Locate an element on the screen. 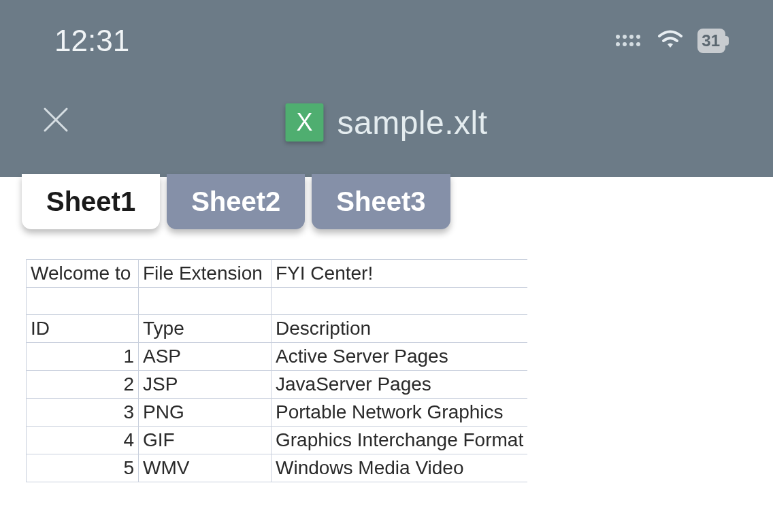 The image size is (773, 532). table-row: 1 ASP Active Server Pages is located at coordinates (278, 356).